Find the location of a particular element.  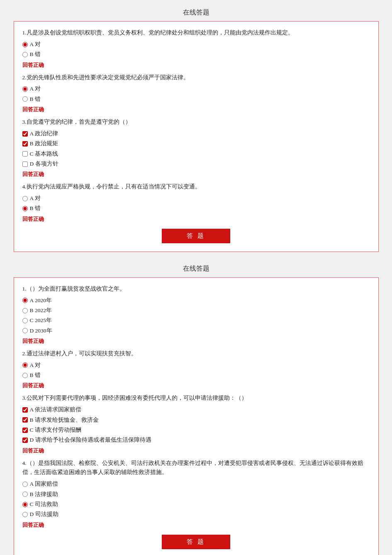

option-label-q3-2: C 基本路线 is located at coordinates (44, 154).